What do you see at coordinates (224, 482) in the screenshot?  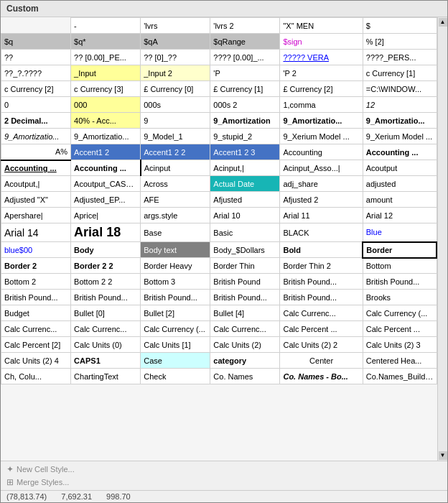 I see `merge-styles-link: ⊞ Merge Styles...` at bounding box center [224, 482].